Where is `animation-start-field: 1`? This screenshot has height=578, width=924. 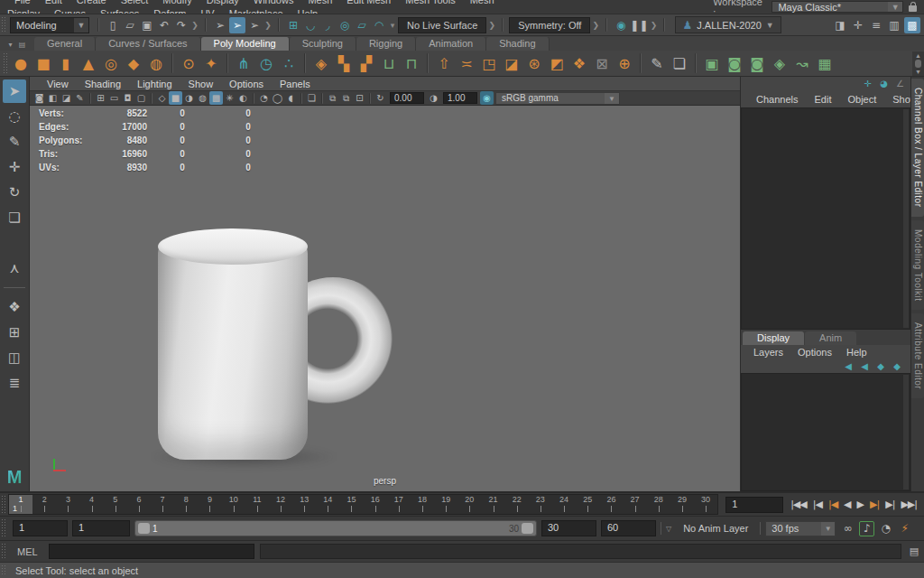
animation-start-field: 1 is located at coordinates (40, 528).